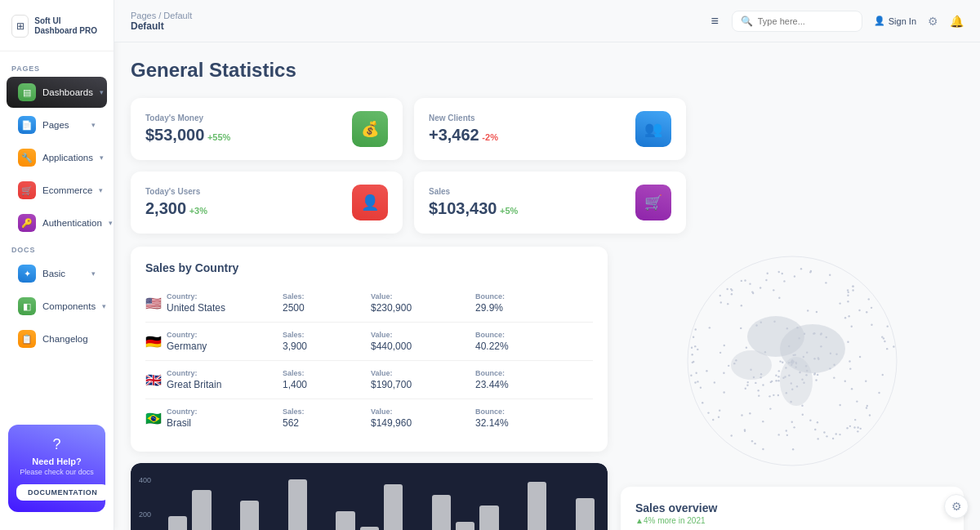 This screenshot has width=980, height=530. I want to click on ecommerce-arrow: ▾, so click(101, 190).